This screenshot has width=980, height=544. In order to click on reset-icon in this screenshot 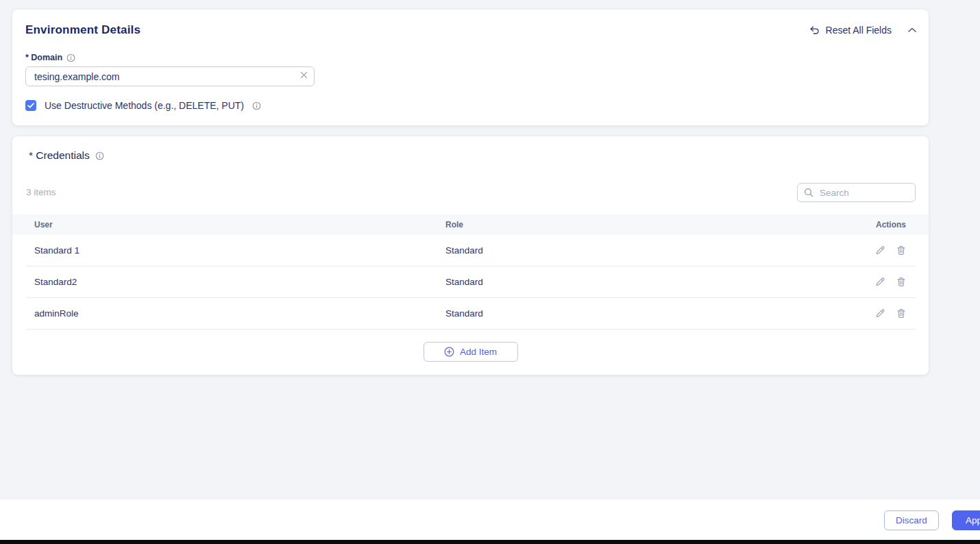, I will do `click(815, 30)`.